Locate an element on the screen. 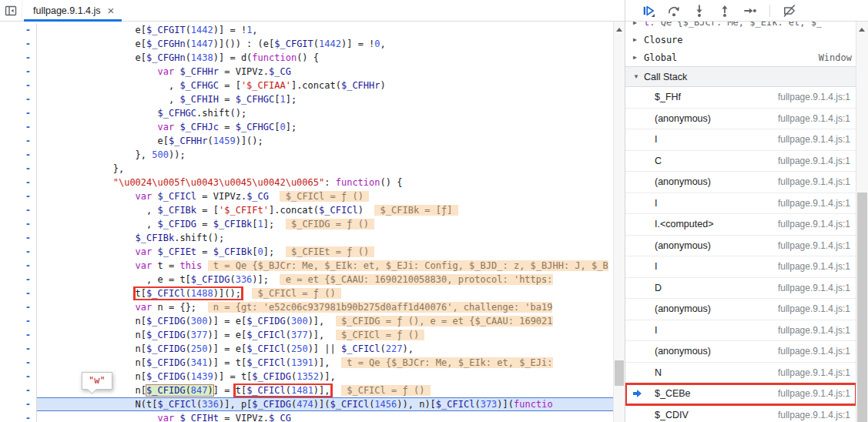  call-stack-frame-active: $_CEBefullpage.9.1.4.js:1 is located at coordinates (741, 394).